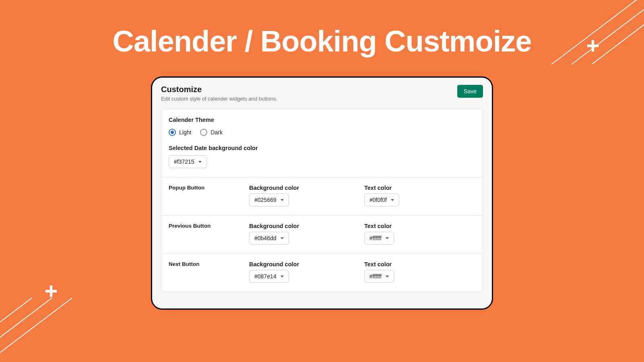 The width and height of the screenshot is (644, 362). Describe the element at coordinates (420, 264) in the screenshot. I see `next-text-label: Text color` at that location.